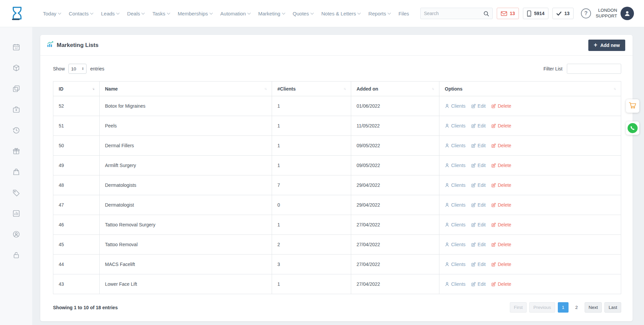 The width and height of the screenshot is (644, 325). What do you see at coordinates (613, 307) in the screenshot?
I see `pagination-last: Last` at bounding box center [613, 307].